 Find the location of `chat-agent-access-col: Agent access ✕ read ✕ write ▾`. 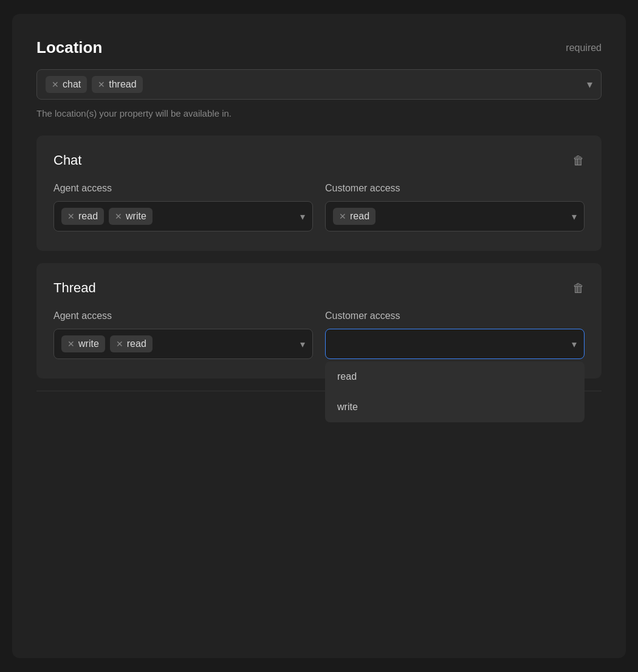

chat-agent-access-col: Agent access ✕ read ✕ write ▾ is located at coordinates (184, 207).